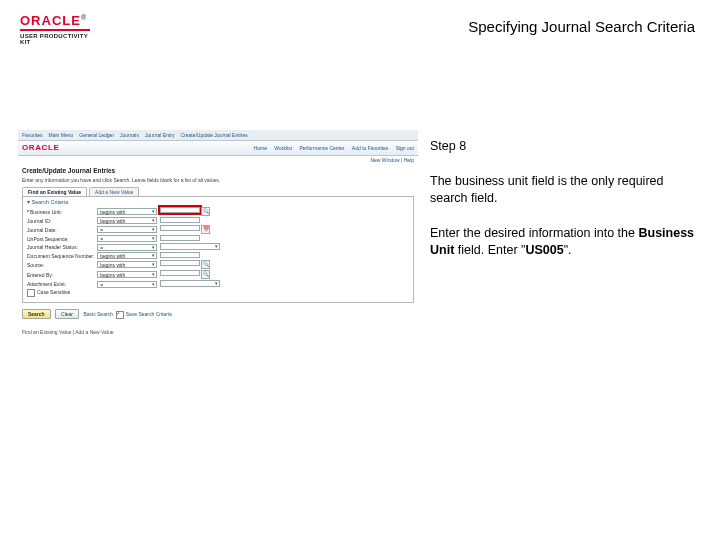 This screenshot has height=540, width=720. I want to click on label-source: Source:, so click(62, 265).